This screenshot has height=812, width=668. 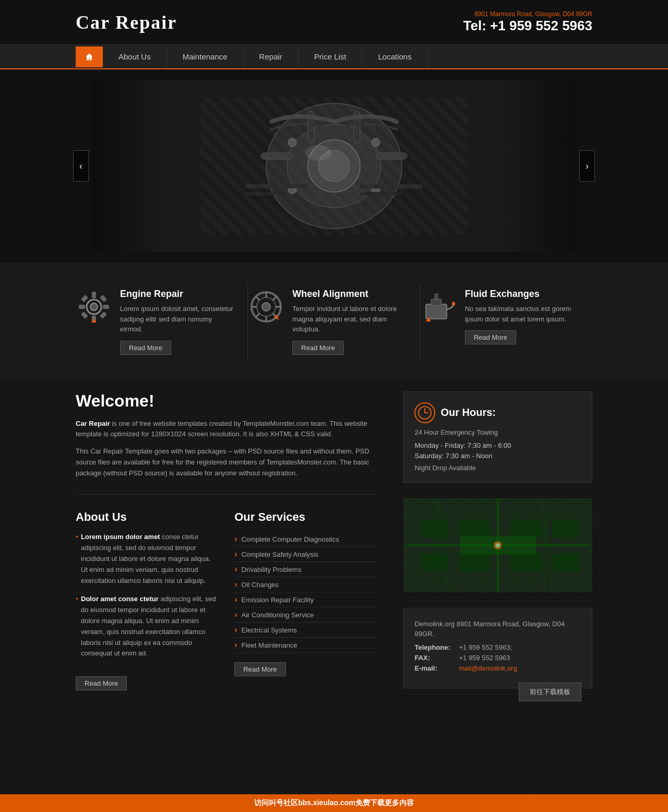 I want to click on divider, so click(x=226, y=495).